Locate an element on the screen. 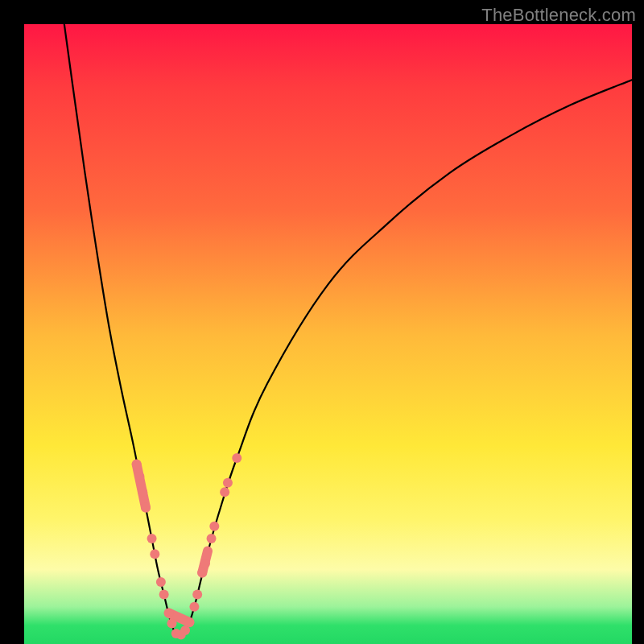 This screenshot has height=644, width=644. watermark-text: TheBottleneck.com is located at coordinates (559, 15).